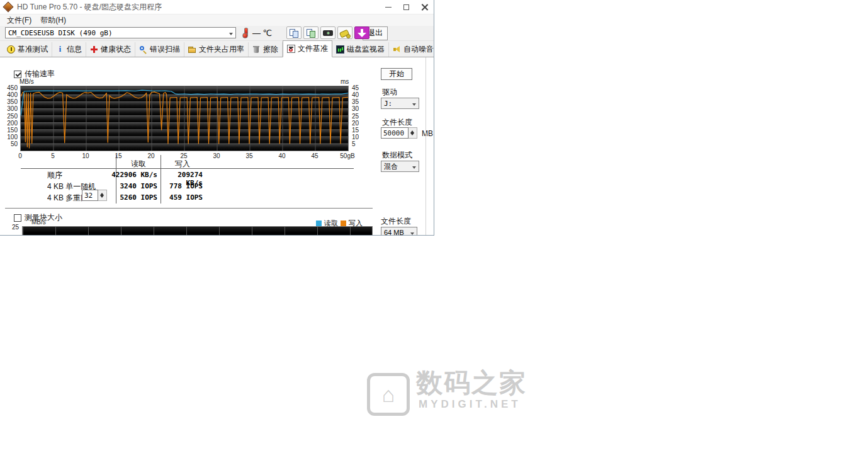 This screenshot has height=470, width=868. I want to click on y2-axis-tick: 45, so click(355, 88).